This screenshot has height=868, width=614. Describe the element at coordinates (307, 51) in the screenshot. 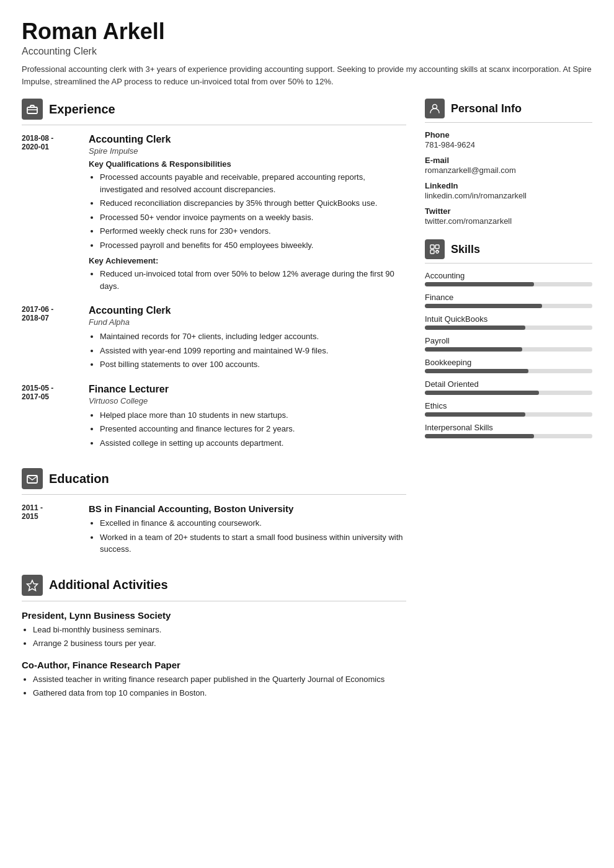

I see `candidate-title: Accounting Clerk` at that location.